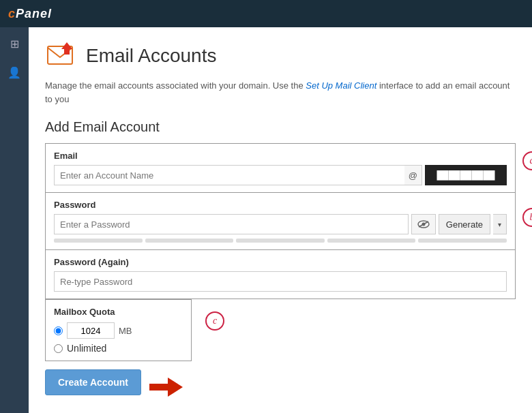 The height and width of the screenshot is (413, 532). What do you see at coordinates (61, 56) in the screenshot?
I see `email-accounts-icon` at bounding box center [61, 56].